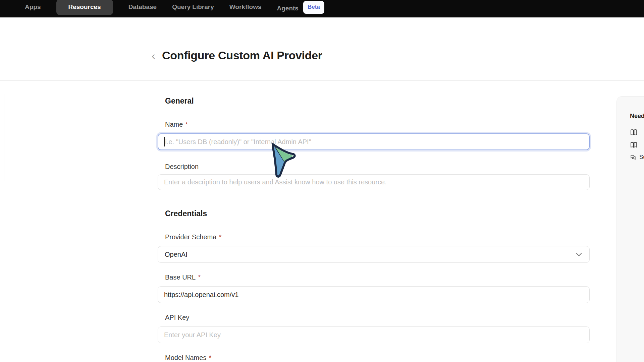  I want to click on nav-tab-agents: Agents Beta, so click(301, 8).